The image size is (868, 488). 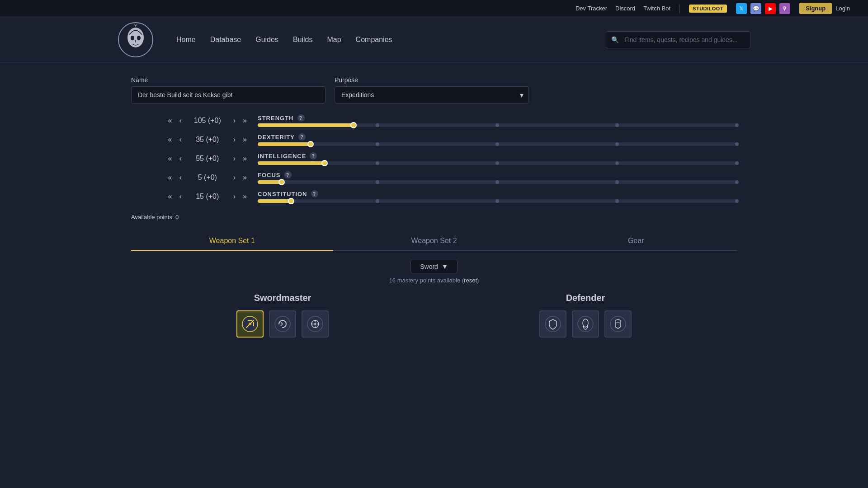 What do you see at coordinates (228, 95) in the screenshot?
I see `name-input` at bounding box center [228, 95].